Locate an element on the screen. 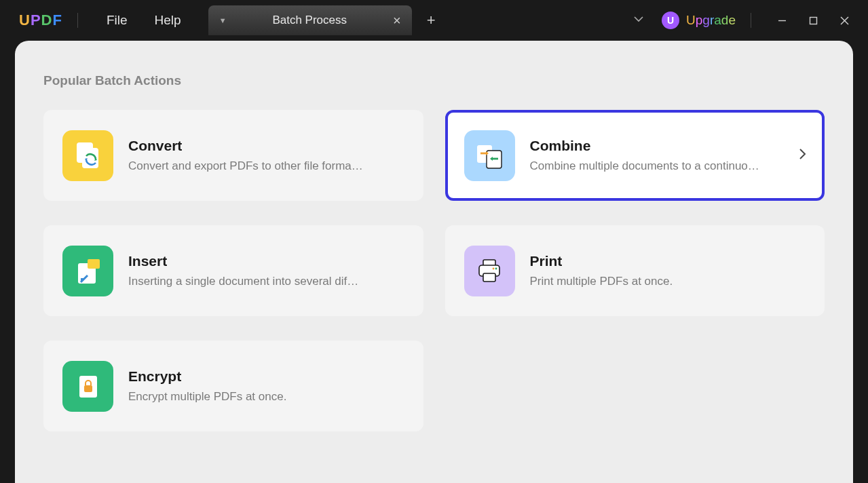  window-minimize-button is located at coordinates (782, 20).